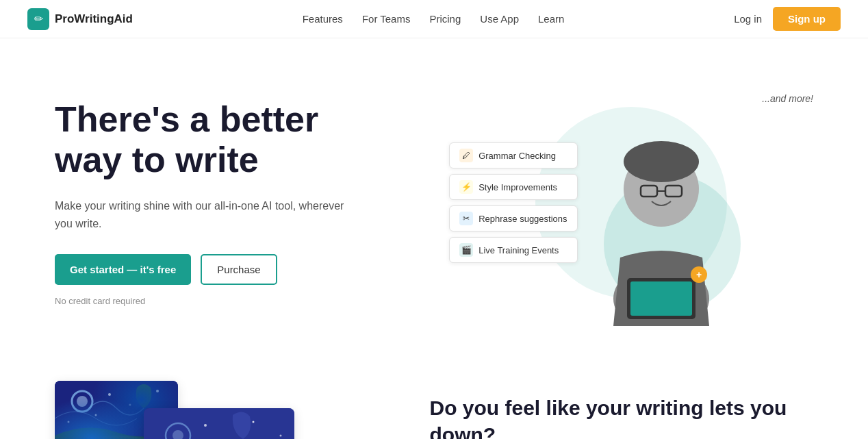  Describe the element at coordinates (466, 187) in the screenshot. I see `style-icon: ⚡` at that location.